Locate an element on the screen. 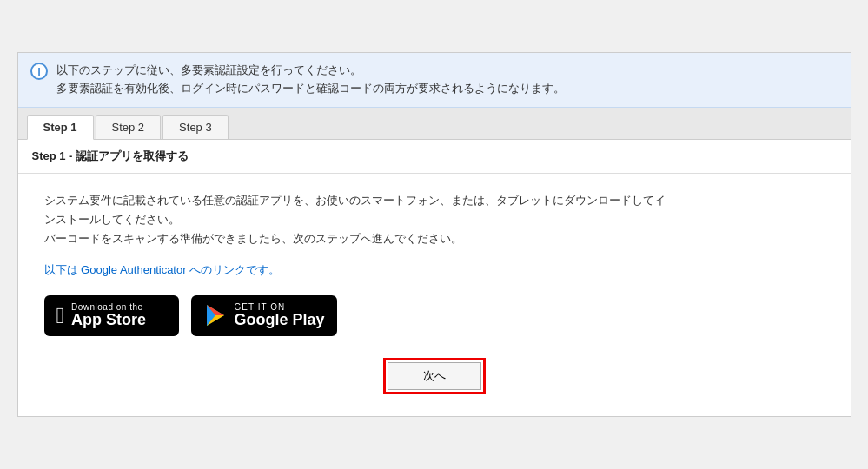  google-play-text: GET IT ON Google Play is located at coordinates (280, 316).